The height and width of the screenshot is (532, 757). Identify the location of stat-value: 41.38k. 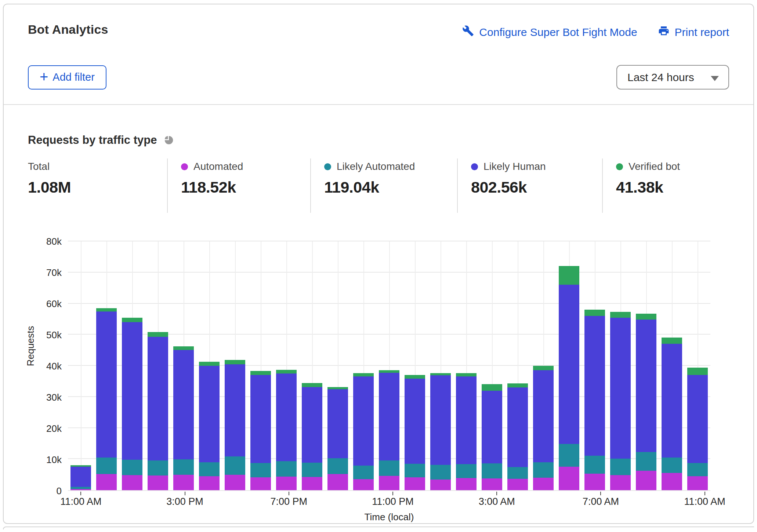
(673, 187).